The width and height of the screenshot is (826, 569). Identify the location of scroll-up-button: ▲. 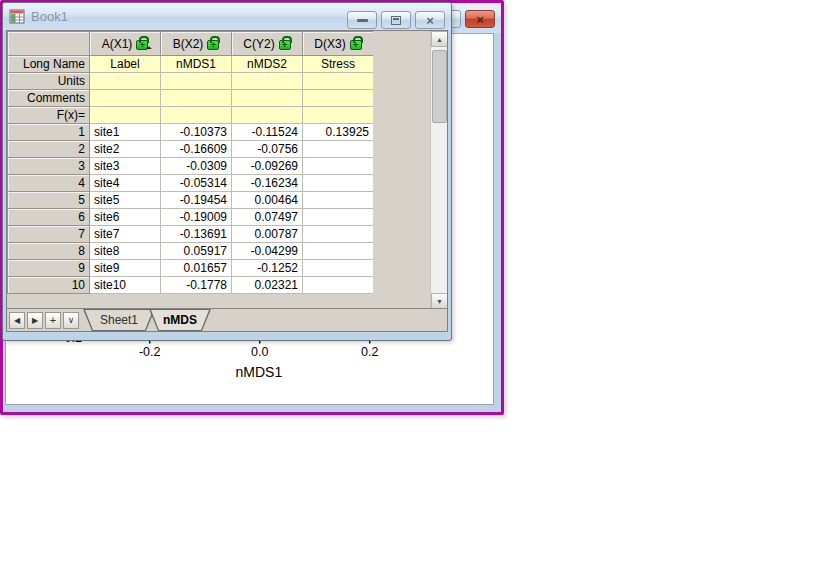
(440, 39).